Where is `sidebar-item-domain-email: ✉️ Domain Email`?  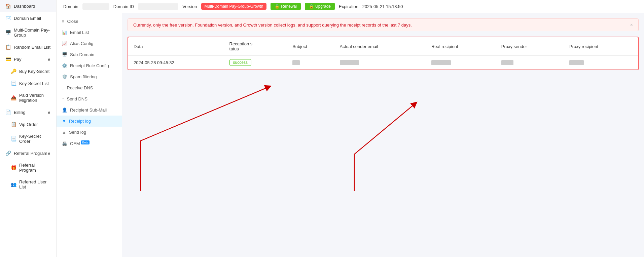 sidebar-item-domain-email: ✉️ Domain Email is located at coordinates (28, 18).